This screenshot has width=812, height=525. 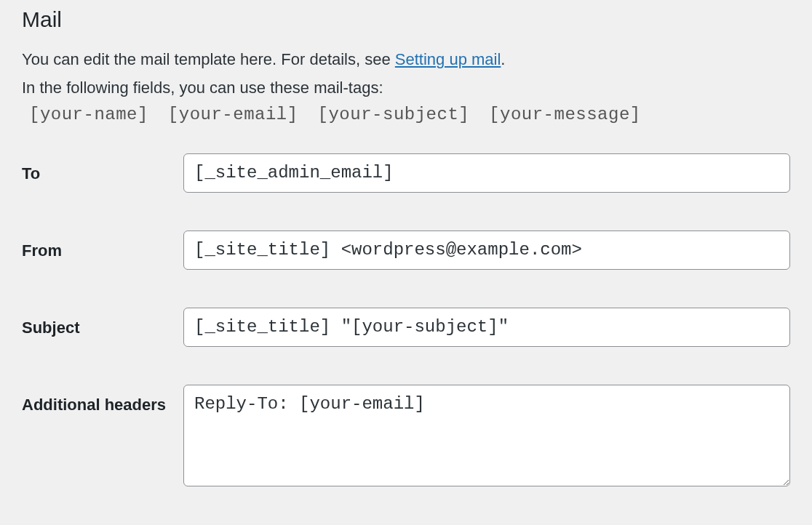 What do you see at coordinates (487, 327) in the screenshot?
I see `subject-input` at bounding box center [487, 327].